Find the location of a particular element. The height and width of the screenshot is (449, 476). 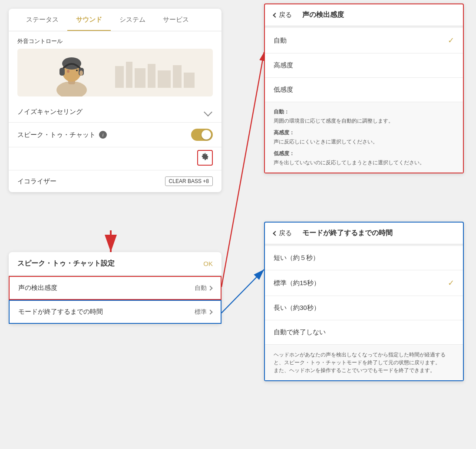

option-short-label: 短い（約５秒） is located at coordinates (296, 258).